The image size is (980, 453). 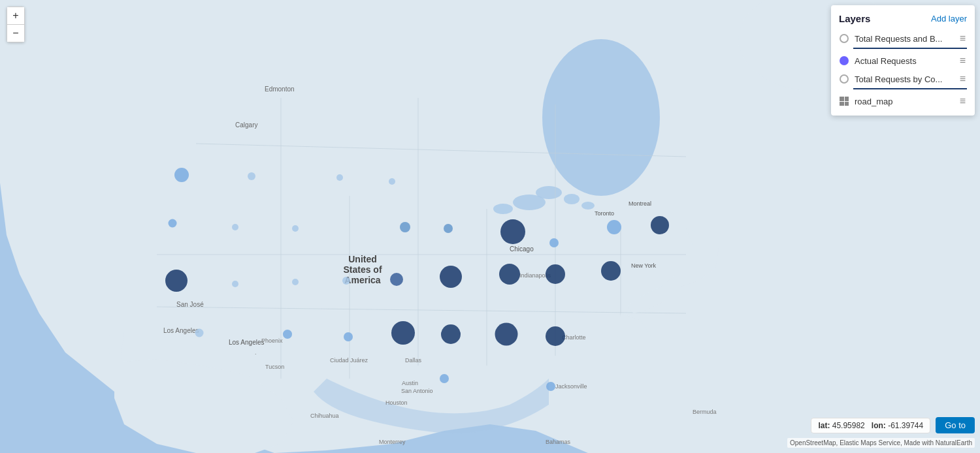 I want to click on map-attribution: OpenStreetMap, Elastic Maps Service, Mad…, so click(x=881, y=443).